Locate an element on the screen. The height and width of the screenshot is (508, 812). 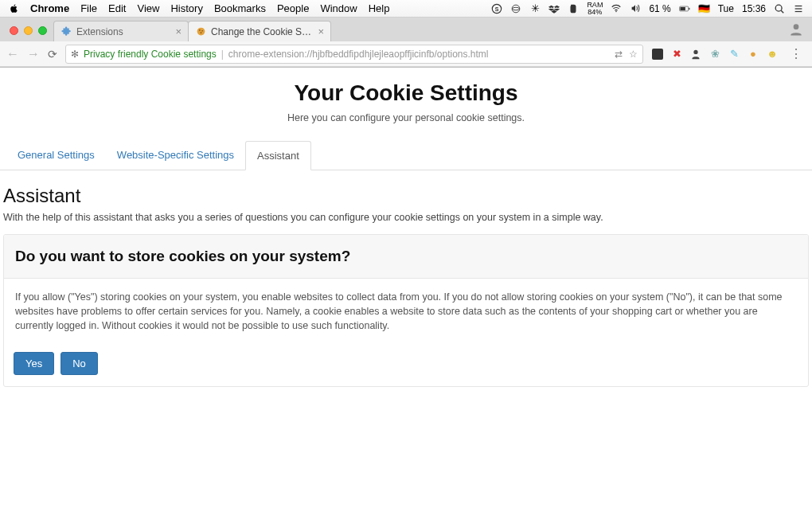
profile-icon is located at coordinates (796, 29).